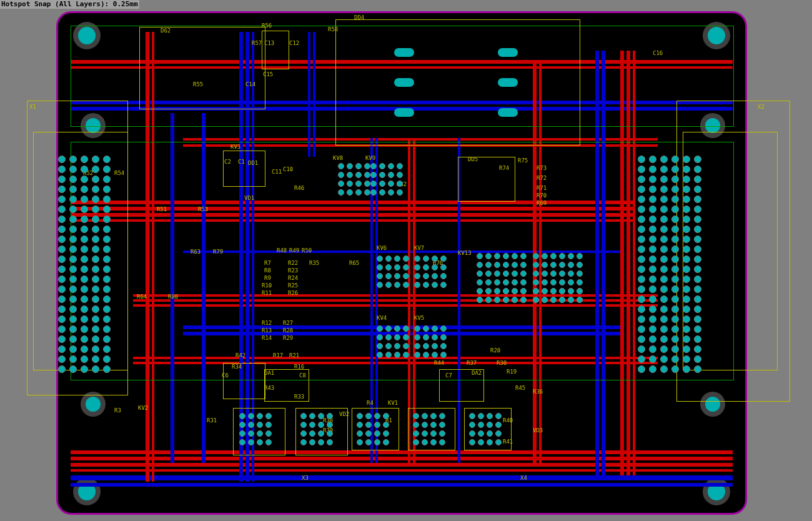 The image size is (812, 521). I want to click on designator: C1, so click(241, 162).